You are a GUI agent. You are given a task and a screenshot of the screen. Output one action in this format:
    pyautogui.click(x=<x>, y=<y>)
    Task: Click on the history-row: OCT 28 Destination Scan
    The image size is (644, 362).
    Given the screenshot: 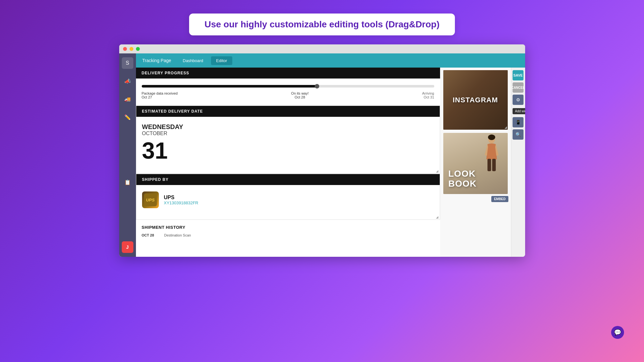 What is the action you would take?
    pyautogui.click(x=288, y=235)
    